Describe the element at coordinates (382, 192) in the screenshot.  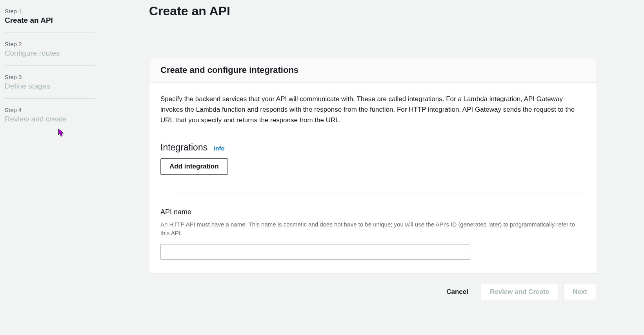
I see `divider` at that location.